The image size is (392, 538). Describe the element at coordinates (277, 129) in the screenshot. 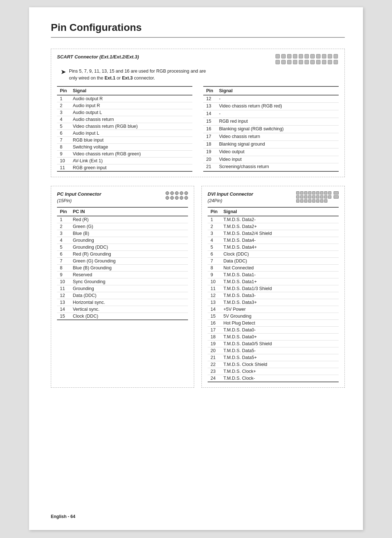

I see `signal-name: Blanking signal (RGB switching)` at that location.